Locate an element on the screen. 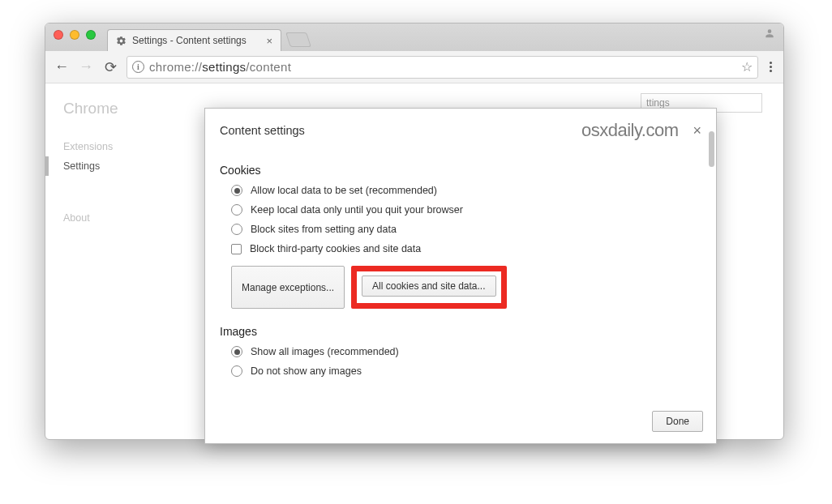 This screenshot has width=832, height=504. window-controls is located at coordinates (75, 35).